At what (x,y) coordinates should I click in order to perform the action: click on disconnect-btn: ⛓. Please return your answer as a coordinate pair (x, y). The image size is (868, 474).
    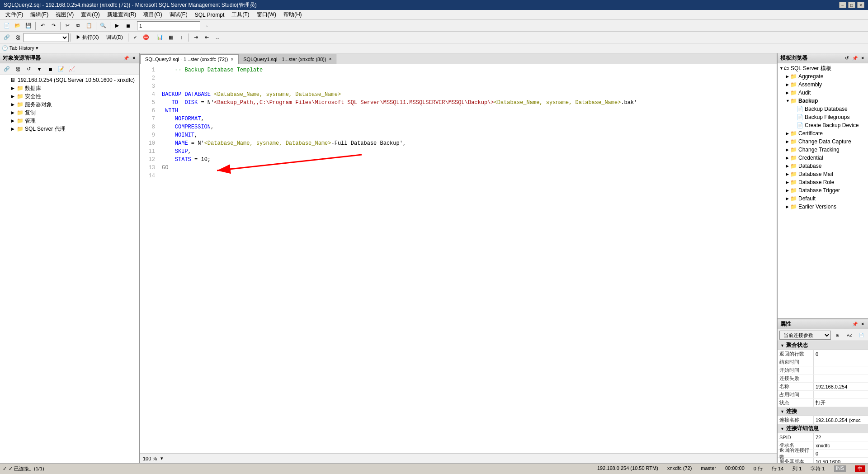
    Looking at the image, I should click on (18, 38).